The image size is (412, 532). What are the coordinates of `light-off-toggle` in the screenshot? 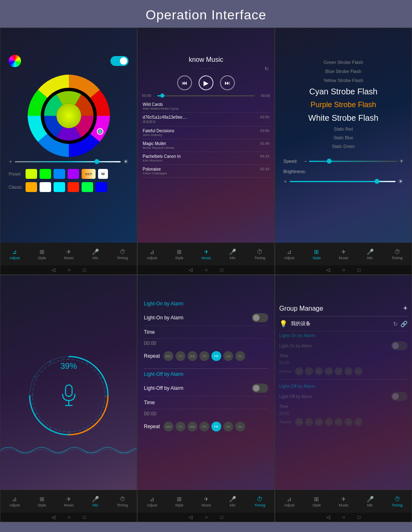 It's located at (260, 388).